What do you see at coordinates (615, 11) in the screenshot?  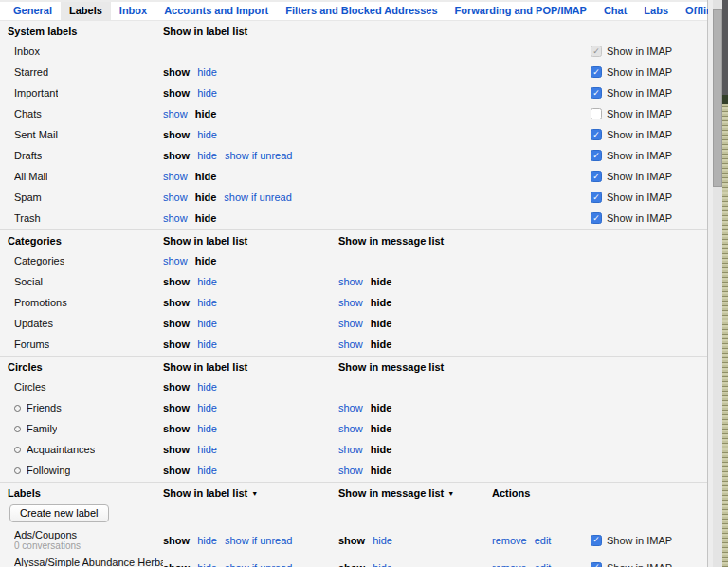 I see `tab-chat: Chat` at bounding box center [615, 11].